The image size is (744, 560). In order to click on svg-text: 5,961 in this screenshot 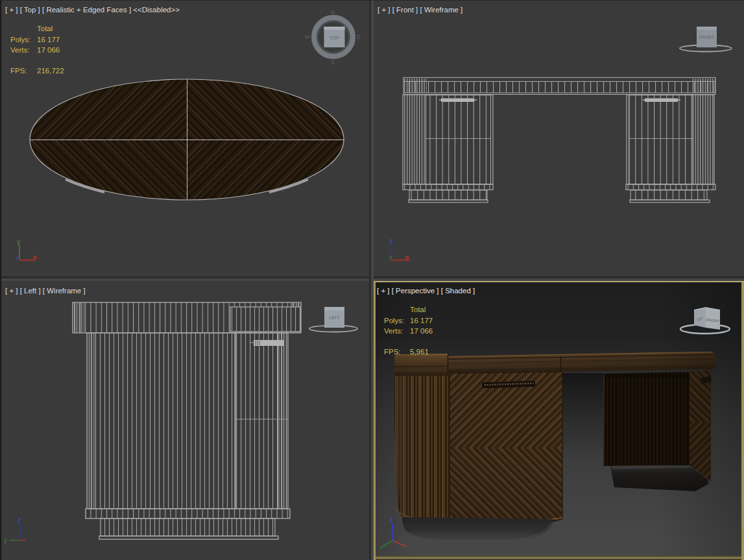, I will do `click(419, 352)`.